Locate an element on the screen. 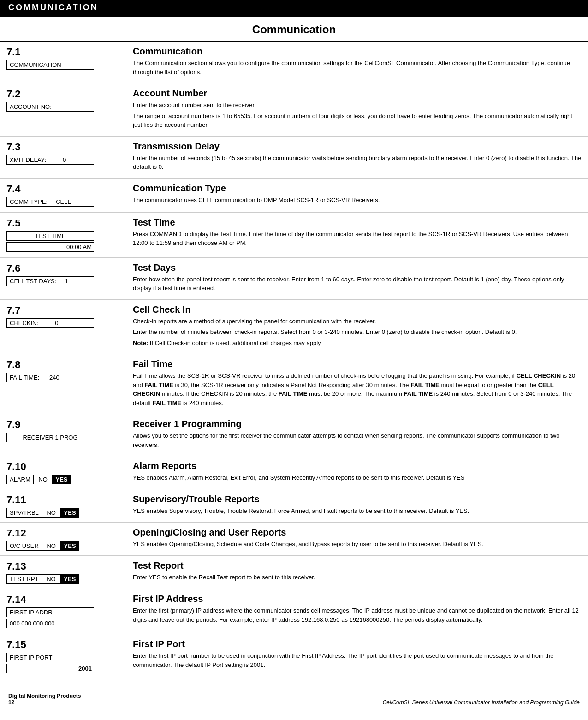  field-7-14-label: FIRST IP ADDR is located at coordinates (50, 613).